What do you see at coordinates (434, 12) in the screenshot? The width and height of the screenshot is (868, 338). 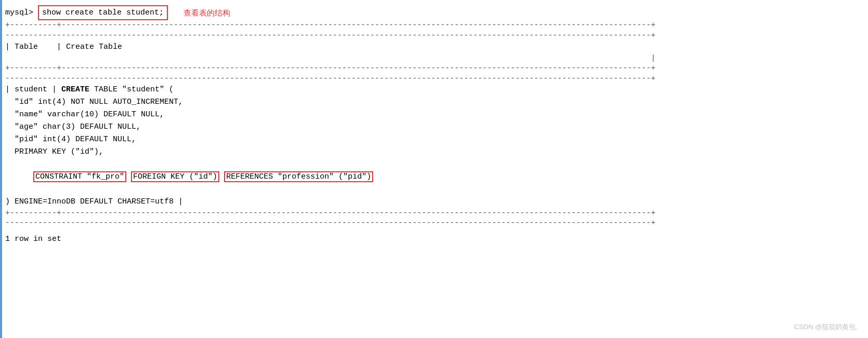 I see `command-line: mysql> show create table student; 查看表的结构` at bounding box center [434, 12].